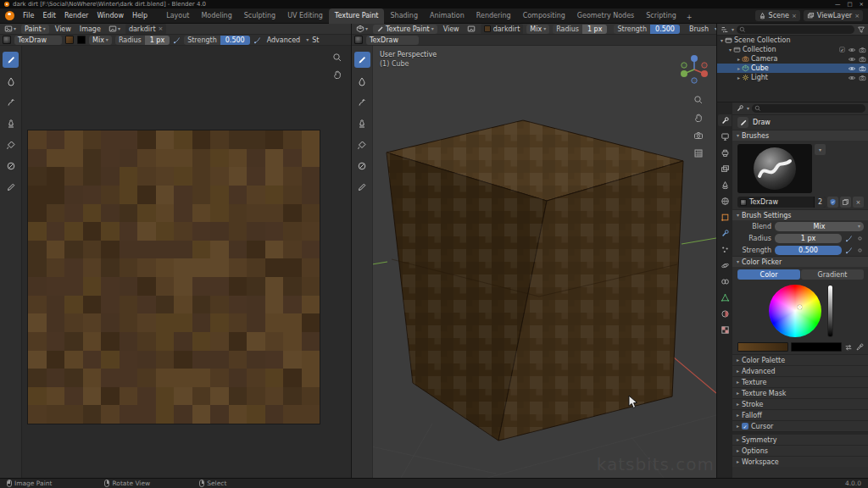 This screenshot has height=488, width=868. Describe the element at coordinates (816, 347) in the screenshot. I see `secondary-color-swatch` at that location.